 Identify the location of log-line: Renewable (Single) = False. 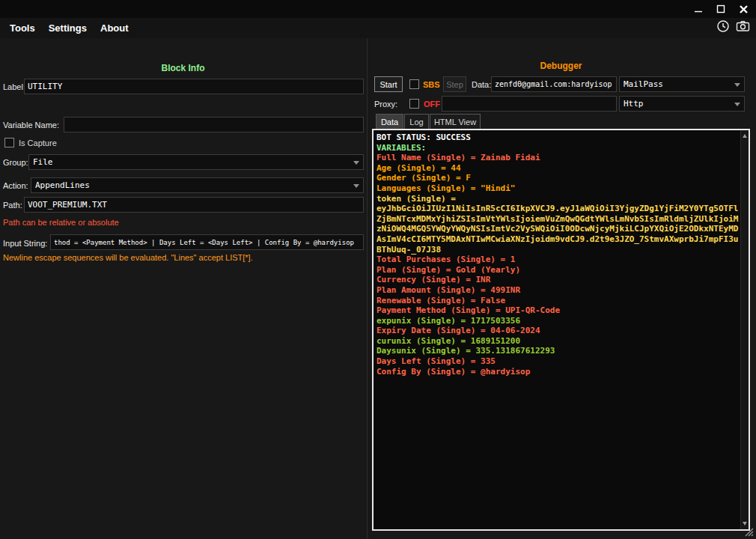
(558, 301).